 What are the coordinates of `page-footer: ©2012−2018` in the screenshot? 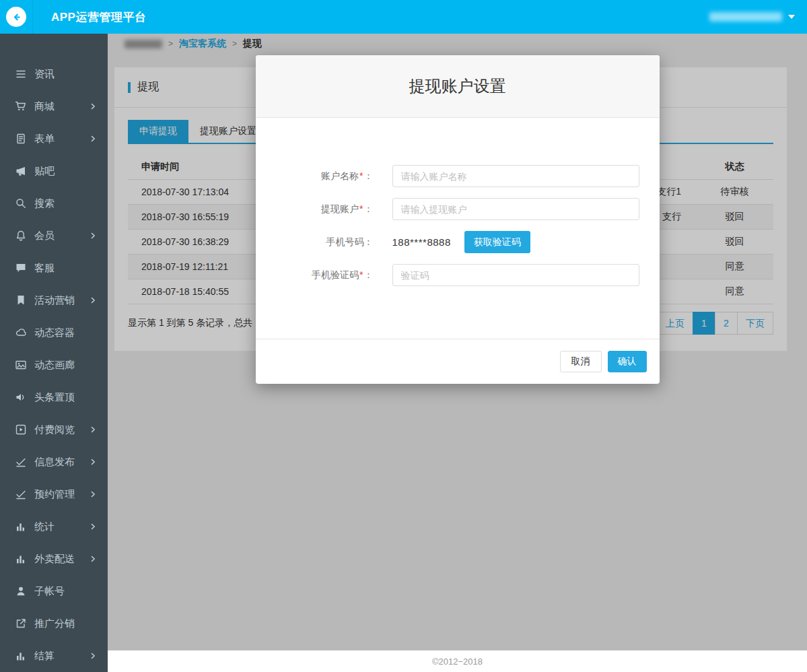 It's located at (458, 661).